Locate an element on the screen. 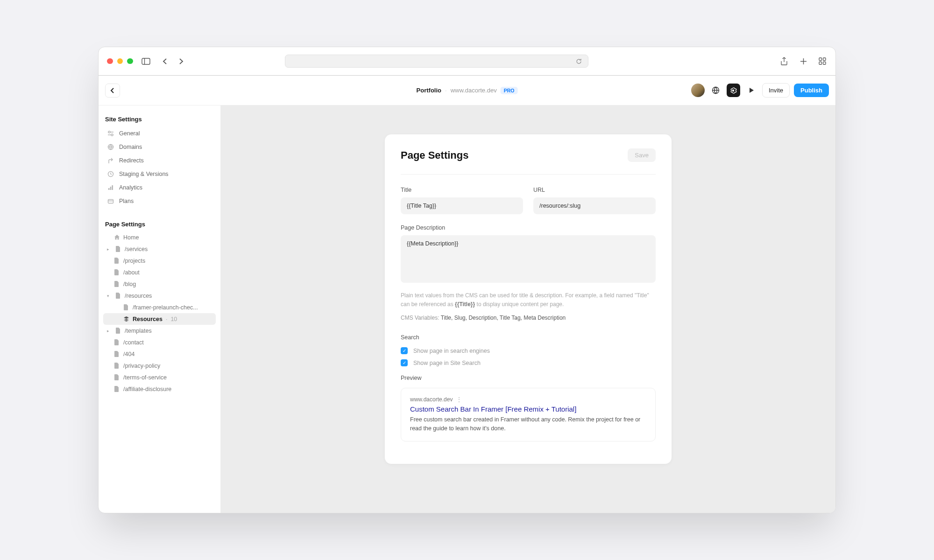 The image size is (934, 560). page-resources: ▾/resources is located at coordinates (160, 296).